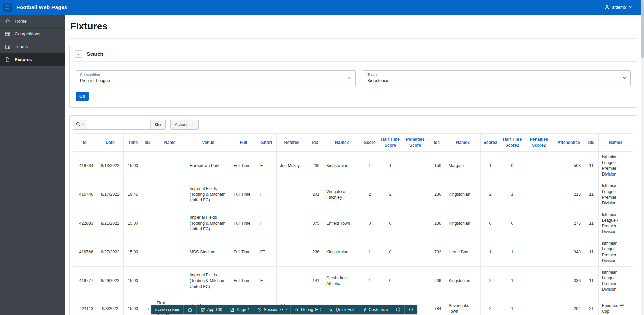 The image size is (644, 315). Describe the element at coordinates (315, 143) in the screenshot. I see `column-header-id3: Id3` at that location.